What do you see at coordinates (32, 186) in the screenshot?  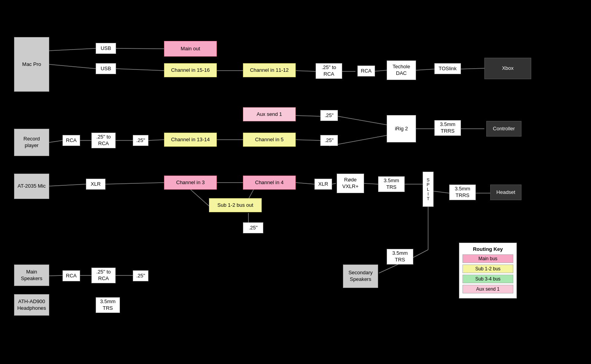 I see `at2035-box: AT-2035 Mic` at bounding box center [32, 186].